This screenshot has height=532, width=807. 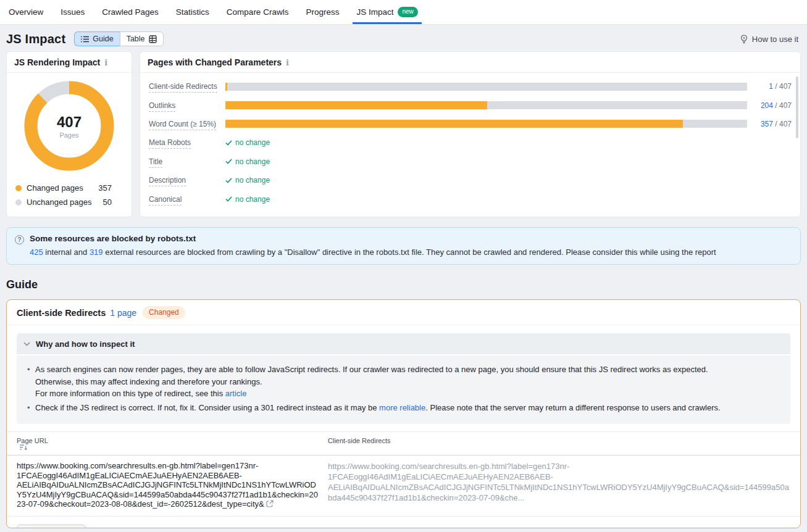 I want to click on nav-crawled-pages: Crawled Pages, so click(x=130, y=12).